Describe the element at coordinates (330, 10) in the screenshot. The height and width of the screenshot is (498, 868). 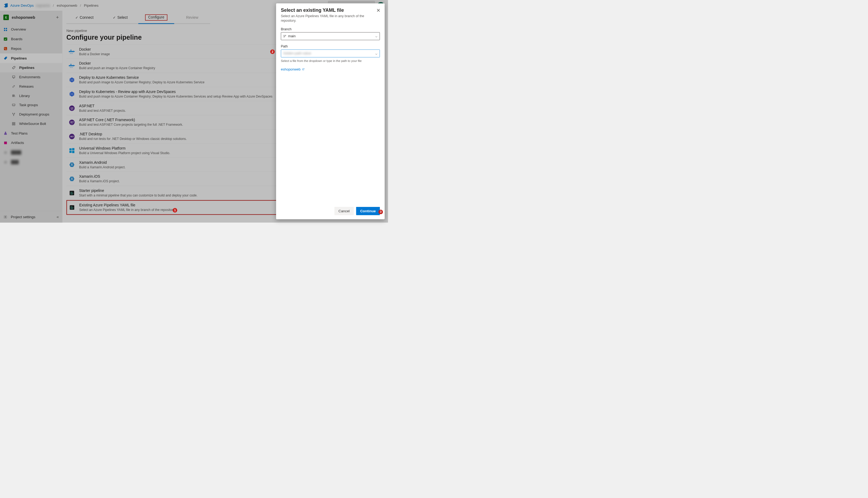
I see `panel-title: Select an existing YAML file` at that location.